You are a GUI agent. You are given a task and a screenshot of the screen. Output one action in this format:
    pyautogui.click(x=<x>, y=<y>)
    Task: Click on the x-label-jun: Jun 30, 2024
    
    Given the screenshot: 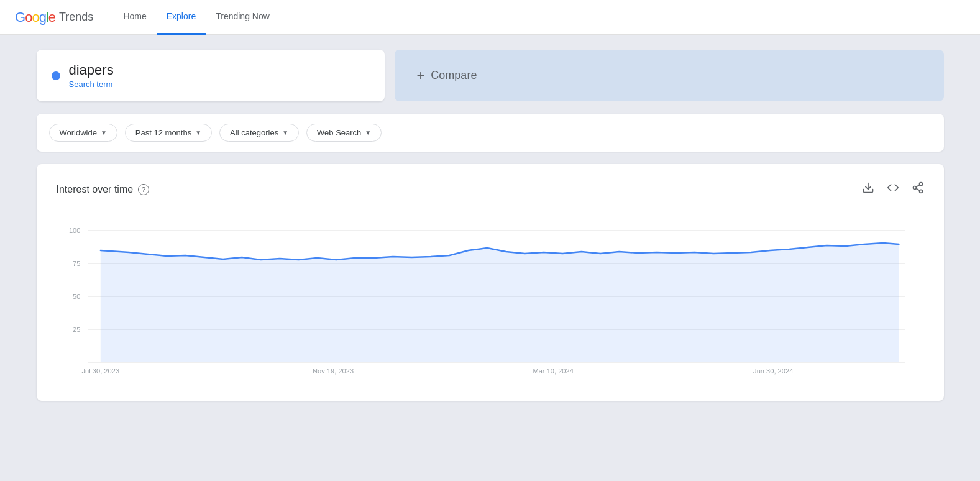 What is the action you would take?
    pyautogui.click(x=773, y=371)
    